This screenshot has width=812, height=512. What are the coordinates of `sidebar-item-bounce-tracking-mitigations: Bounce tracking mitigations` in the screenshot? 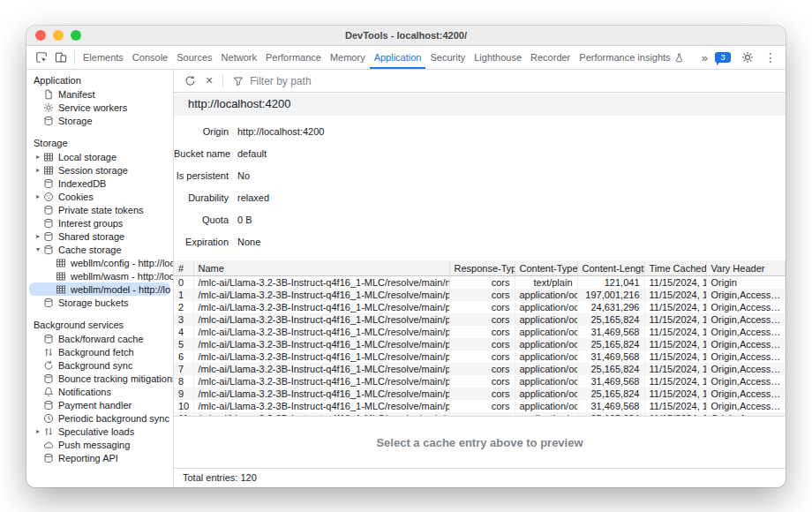 It's located at (100, 378).